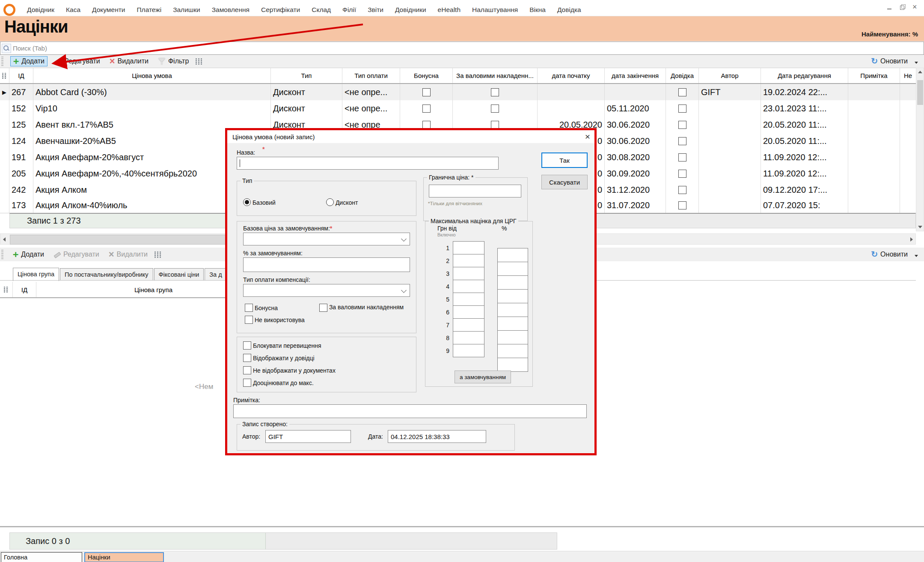  I want to click on detail-edit-button: Редагувати, so click(76, 254).